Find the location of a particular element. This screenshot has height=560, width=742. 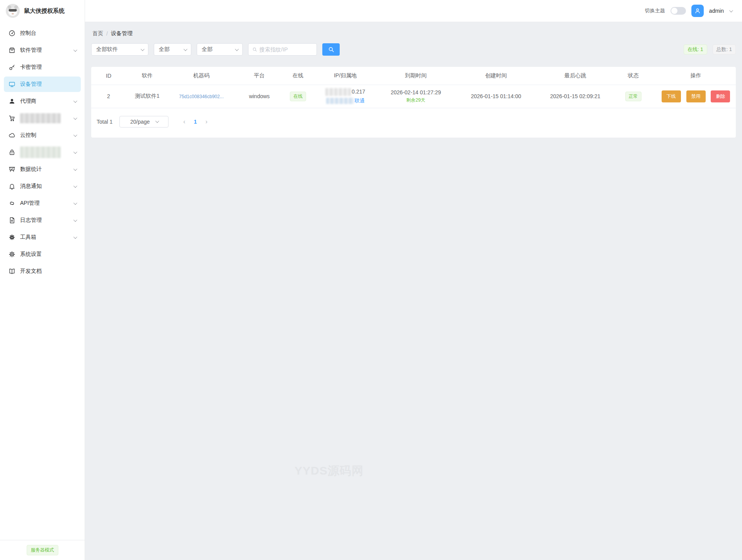

cell-software: 测试软件1 is located at coordinates (147, 96).